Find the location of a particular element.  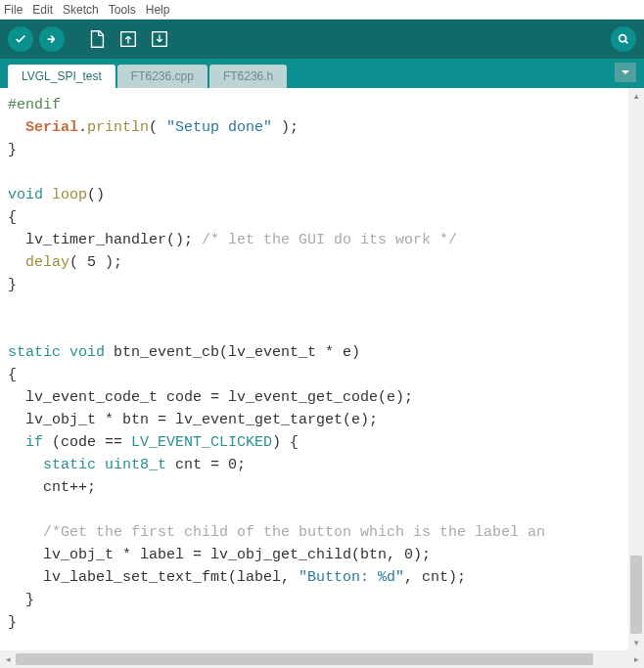

save-sketch-button is located at coordinates (160, 39).